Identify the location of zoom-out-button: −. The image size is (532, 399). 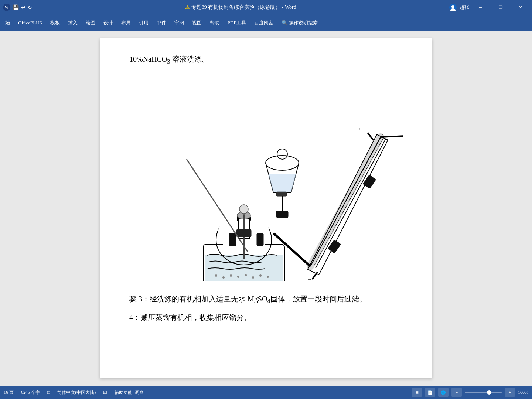
(457, 392).